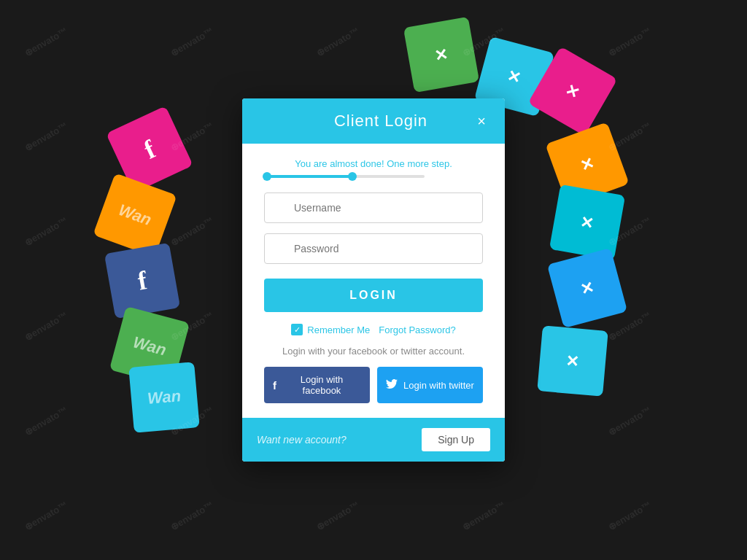 The height and width of the screenshot is (560, 747). I want to click on modal-footer: Want new account? Sign Up, so click(374, 440).